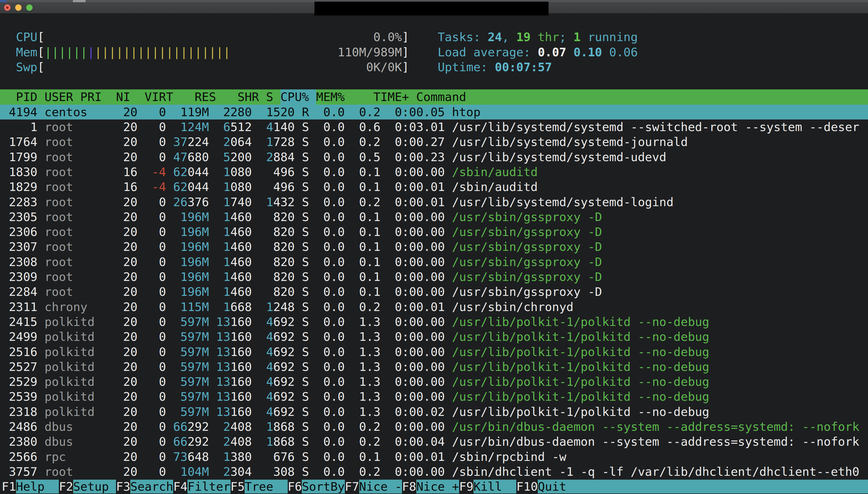 This screenshot has width=868, height=494. What do you see at coordinates (656, 472) in the screenshot?
I see `process-command: /sbin/dhclient -1 -q -lf /var/lib/dhclie…` at bounding box center [656, 472].